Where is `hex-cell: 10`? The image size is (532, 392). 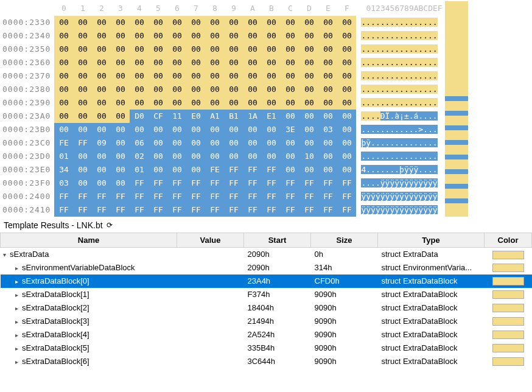
hex-cell: 10 is located at coordinates (309, 156).